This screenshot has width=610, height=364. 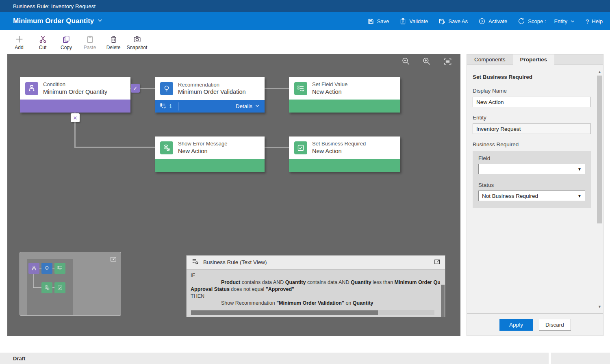 What do you see at coordinates (414, 21) in the screenshot?
I see `validate-button: Validate` at bounding box center [414, 21].